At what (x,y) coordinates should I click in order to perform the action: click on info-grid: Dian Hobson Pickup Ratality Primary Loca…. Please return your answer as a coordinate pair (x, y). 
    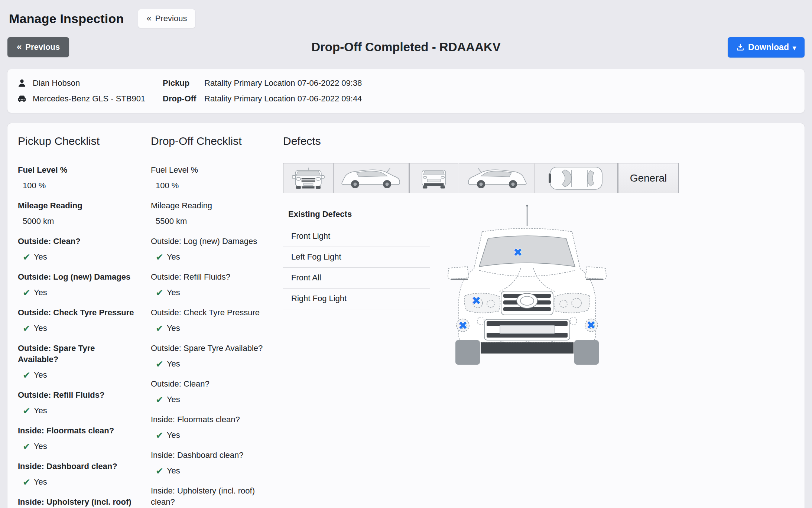
    Looking at the image, I should click on (406, 91).